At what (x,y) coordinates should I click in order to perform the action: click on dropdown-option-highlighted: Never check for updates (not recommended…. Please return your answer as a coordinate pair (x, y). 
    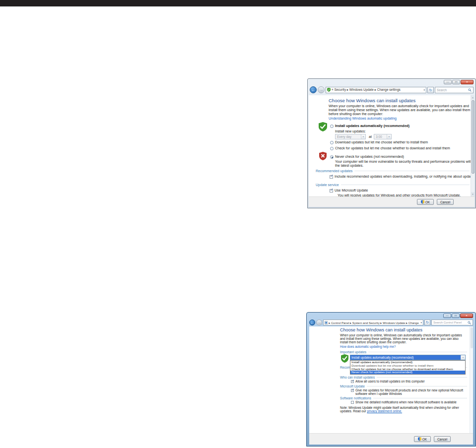
    Looking at the image, I should click on (408, 372).